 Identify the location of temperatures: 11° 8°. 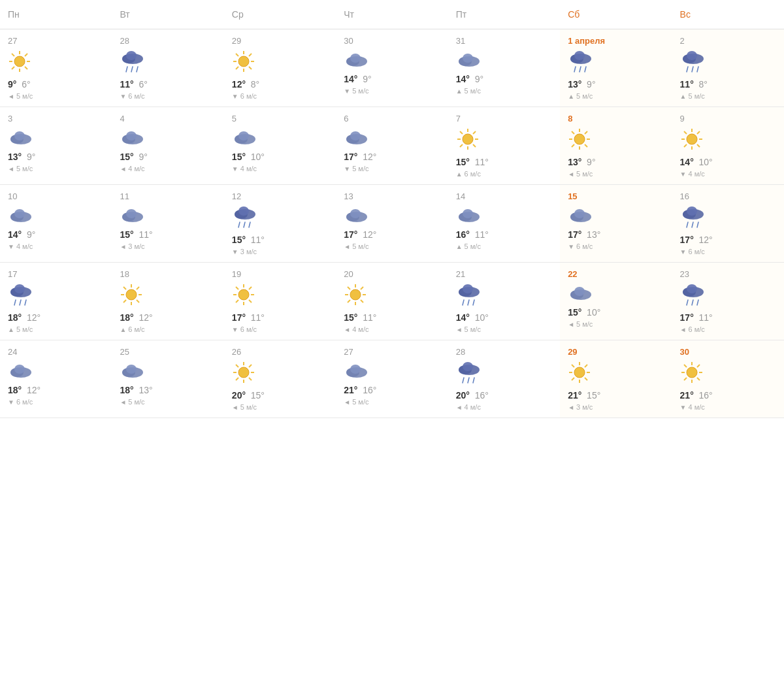
(728, 84).